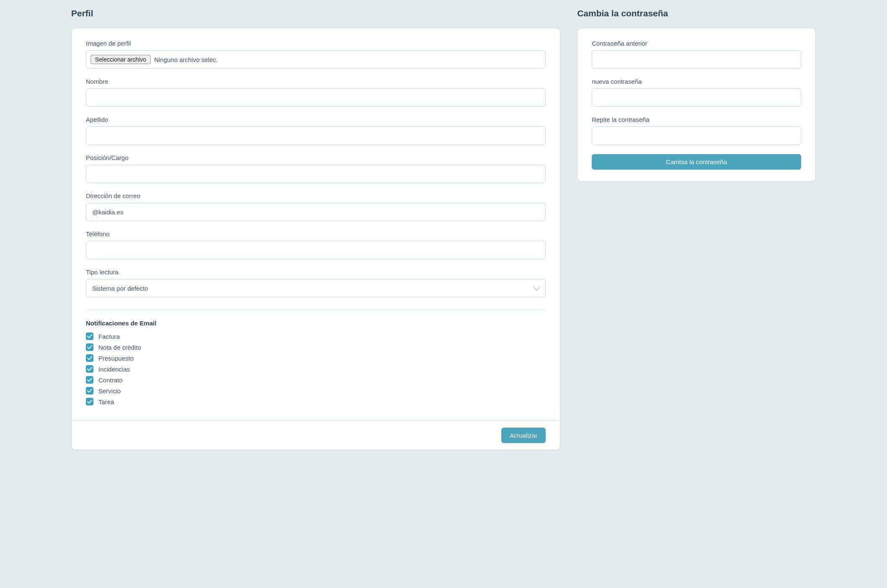 This screenshot has width=887, height=588. I want to click on new-password-input, so click(696, 98).